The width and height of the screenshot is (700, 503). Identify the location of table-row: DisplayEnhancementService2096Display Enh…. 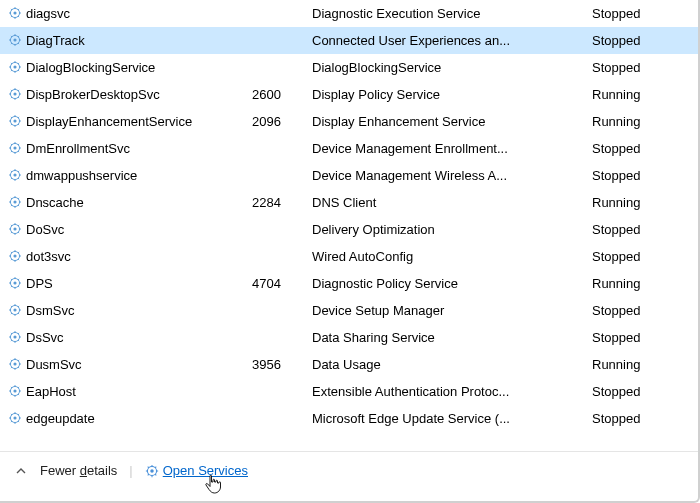
(350, 122).